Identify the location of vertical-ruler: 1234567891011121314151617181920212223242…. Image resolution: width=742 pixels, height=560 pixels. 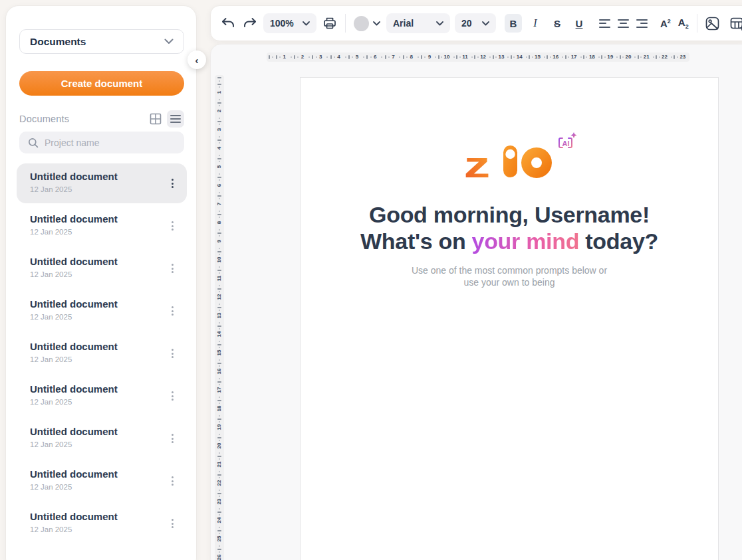
(219, 318).